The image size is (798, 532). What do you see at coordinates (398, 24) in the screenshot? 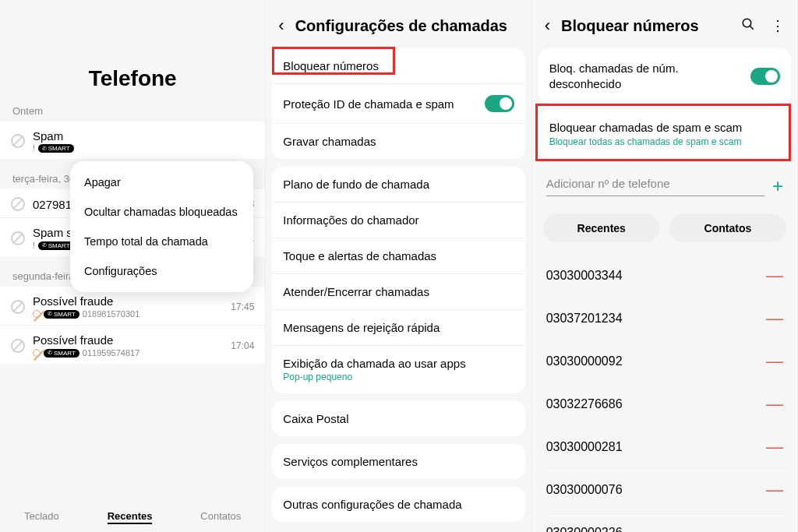
I see `panel-header: ‹ Configurações de chamadas` at bounding box center [398, 24].